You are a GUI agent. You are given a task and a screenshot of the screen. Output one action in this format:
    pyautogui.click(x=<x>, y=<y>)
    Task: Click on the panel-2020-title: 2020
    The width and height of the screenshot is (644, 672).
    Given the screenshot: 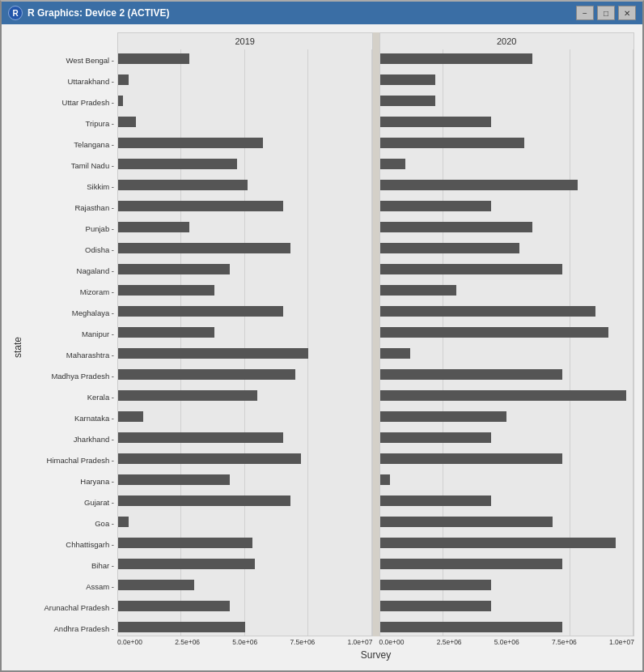 What is the action you would take?
    pyautogui.click(x=507, y=41)
    